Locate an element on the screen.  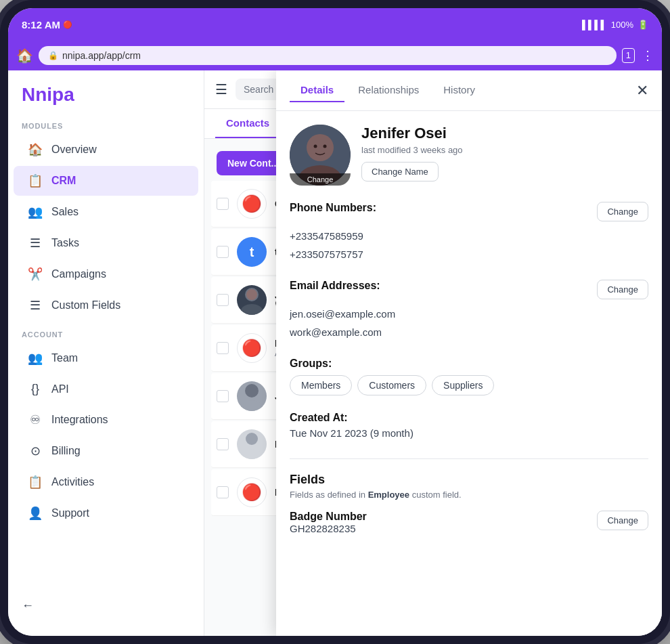
sidebar-item-team: 👥 Team is located at coordinates (106, 358).